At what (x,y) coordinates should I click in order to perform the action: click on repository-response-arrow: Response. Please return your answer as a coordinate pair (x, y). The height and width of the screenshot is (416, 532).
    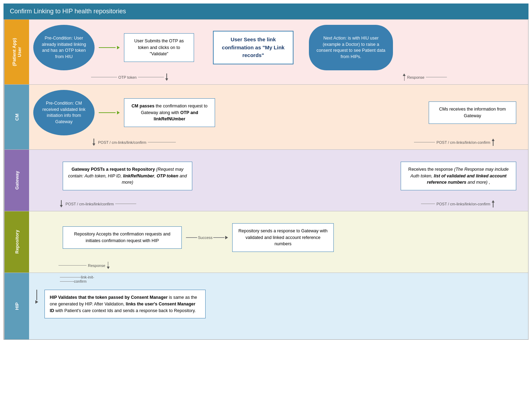
    Looking at the image, I should click on (84, 265).